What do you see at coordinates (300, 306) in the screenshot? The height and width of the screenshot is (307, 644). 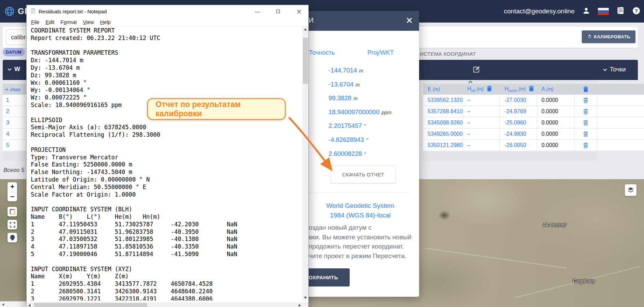 I see `scroll-right-icon` at bounding box center [300, 306].